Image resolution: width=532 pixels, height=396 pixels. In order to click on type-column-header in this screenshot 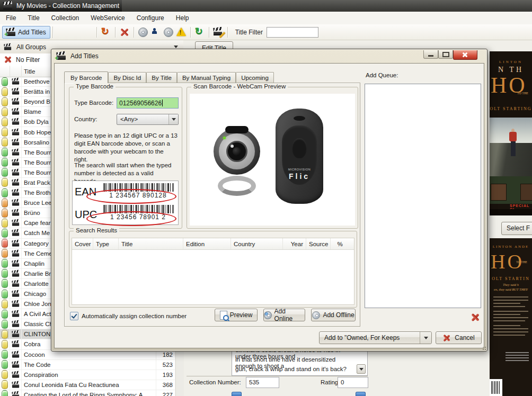, I will do `click(16, 71)`.